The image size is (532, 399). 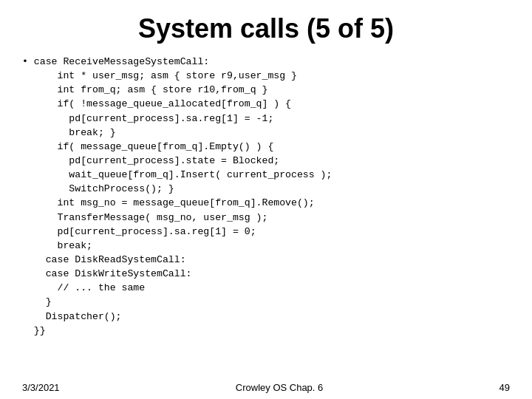 I want to click on slide-title: System calls (5 of 5), so click(x=266, y=26).